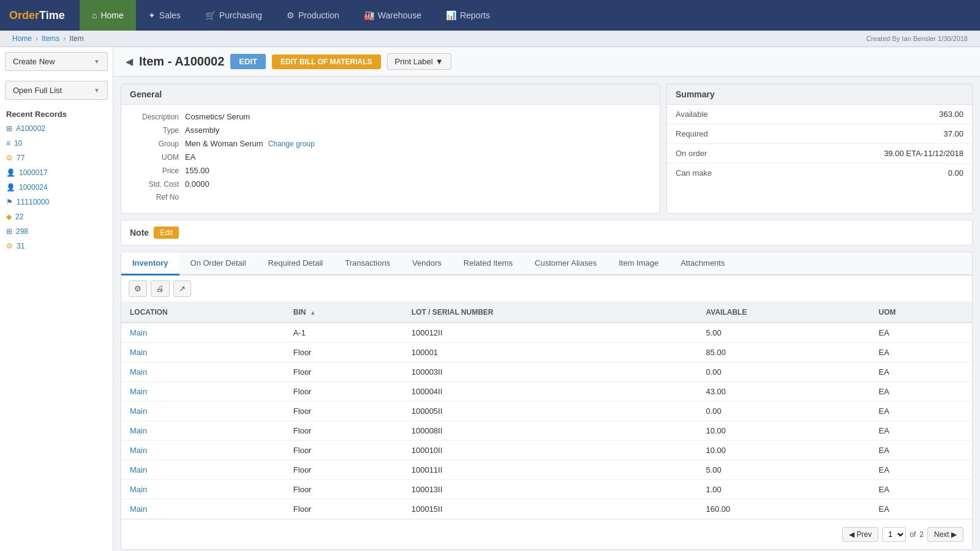  What do you see at coordinates (20, 217) in the screenshot?
I see `sidebar-item-label-22: 22` at bounding box center [20, 217].